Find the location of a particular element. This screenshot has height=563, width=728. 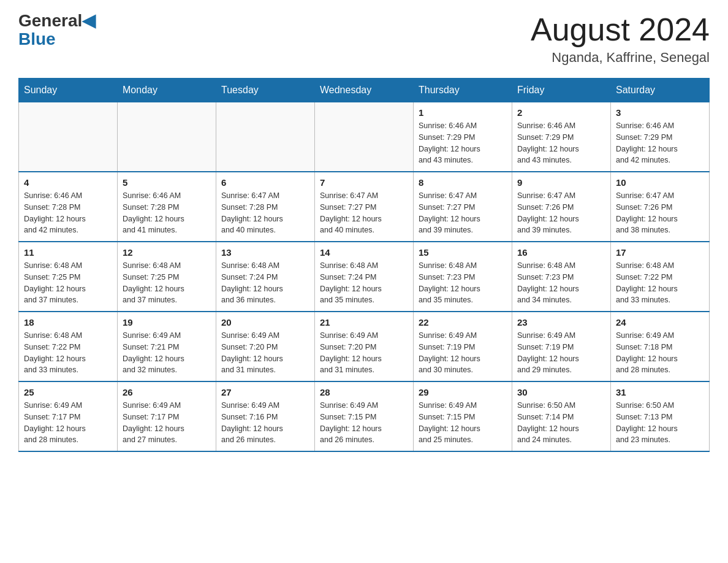

day-number: 8 is located at coordinates (463, 183).